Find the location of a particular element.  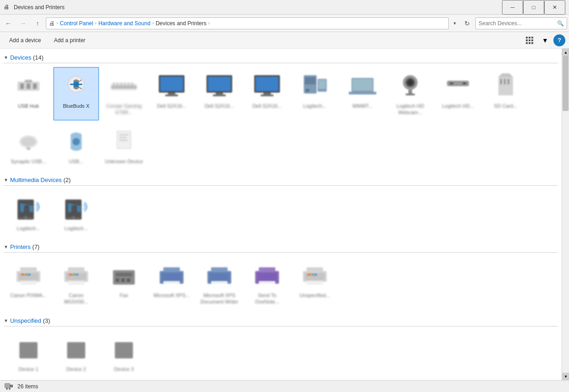

add-printer-button: Add a printer is located at coordinates (70, 40).